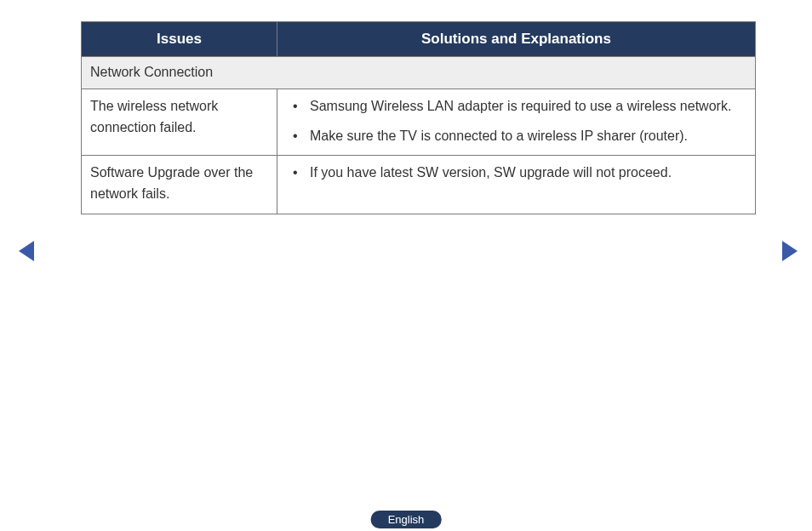 The height and width of the screenshot is (531, 812). What do you see at coordinates (517, 39) in the screenshot?
I see `header-solutions: Solutions and Explanations` at bounding box center [517, 39].